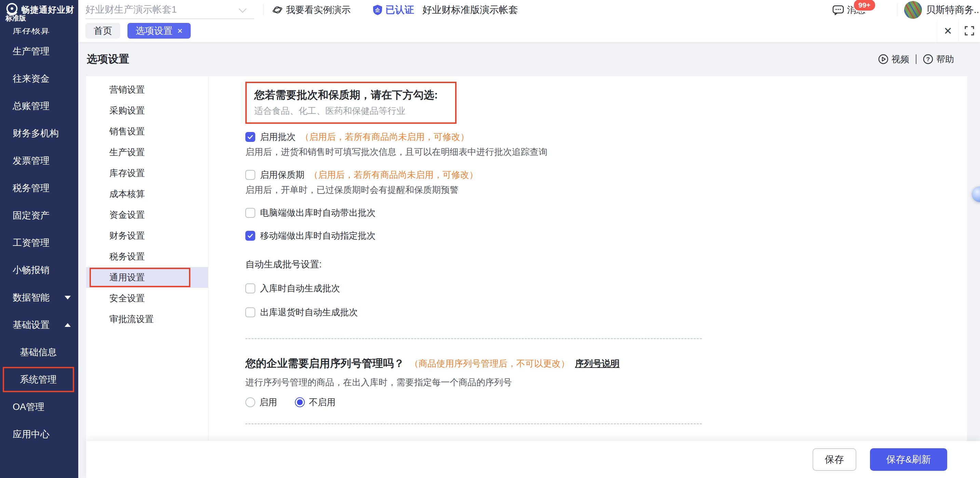  I want to click on sidebar-item-basic-settings: 基础设置, so click(39, 325).